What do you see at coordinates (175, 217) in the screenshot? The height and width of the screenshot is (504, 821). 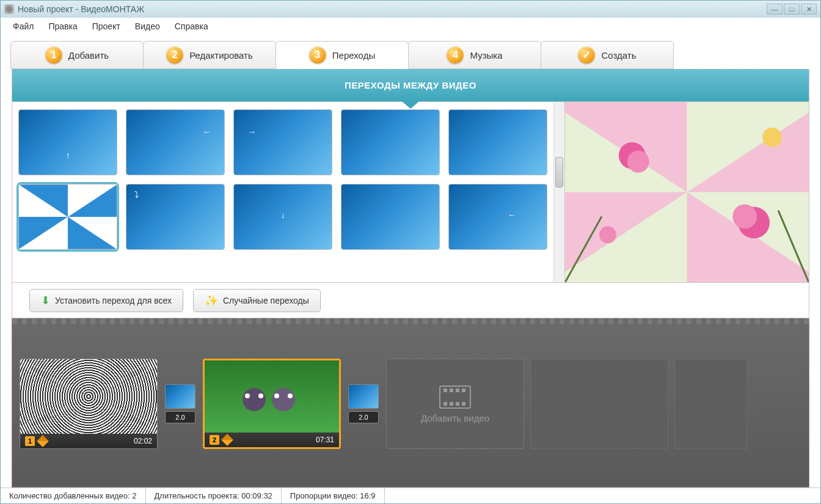 I see `transition-thumb: ⤵` at bounding box center [175, 217].